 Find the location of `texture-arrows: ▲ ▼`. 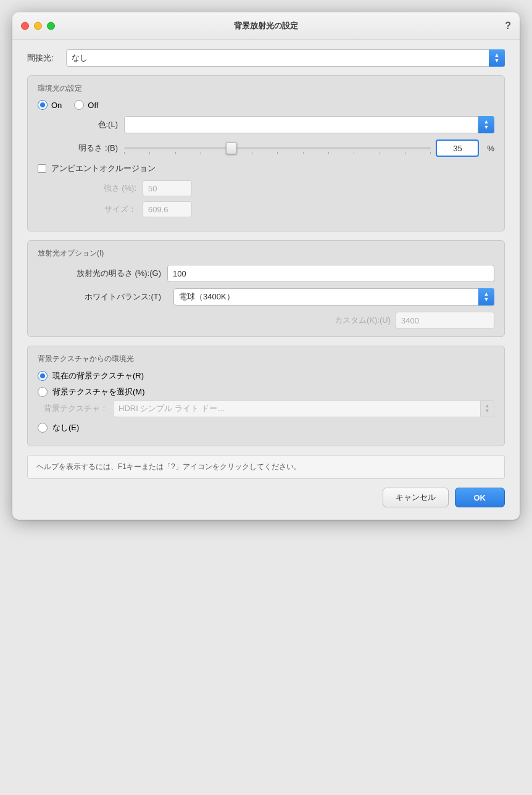

texture-arrows: ▲ ▼ is located at coordinates (488, 409).